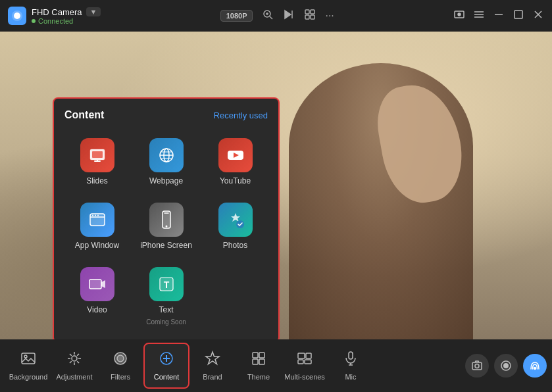 The height and width of the screenshot is (392, 552). I want to click on webpage-icon, so click(166, 155).